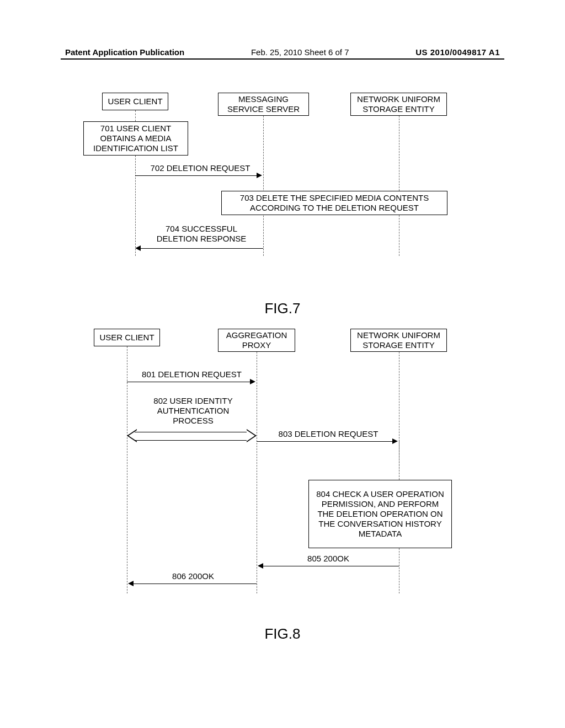 Image resolution: width=565 pixels, height=728 pixels. Describe the element at coordinates (257, 473) in the screenshot. I see `fig8-lifeline-aggregation-proxy` at that location.